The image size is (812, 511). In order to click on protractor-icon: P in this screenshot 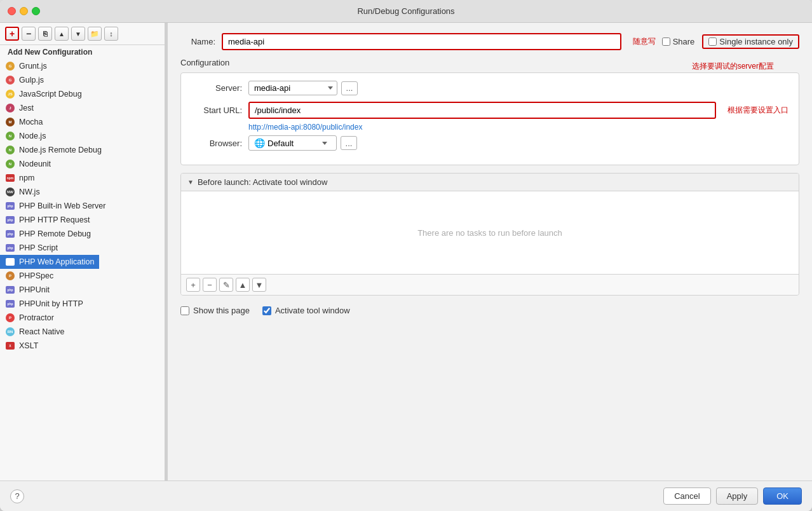, I will do `click(10, 318)`.